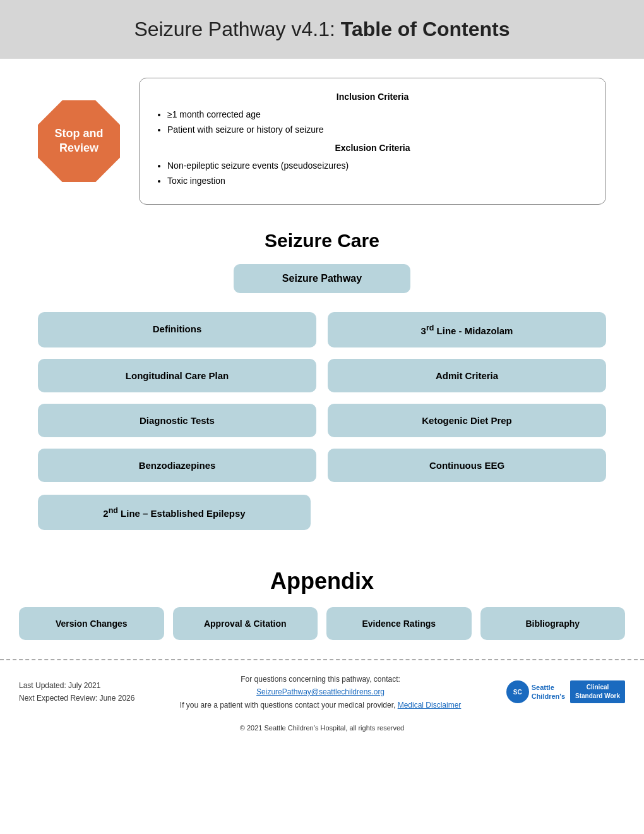 The image size is (644, 834). I want to click on ketogenic-diet-prep-button: Ketogenic Diet Prep, so click(467, 421).